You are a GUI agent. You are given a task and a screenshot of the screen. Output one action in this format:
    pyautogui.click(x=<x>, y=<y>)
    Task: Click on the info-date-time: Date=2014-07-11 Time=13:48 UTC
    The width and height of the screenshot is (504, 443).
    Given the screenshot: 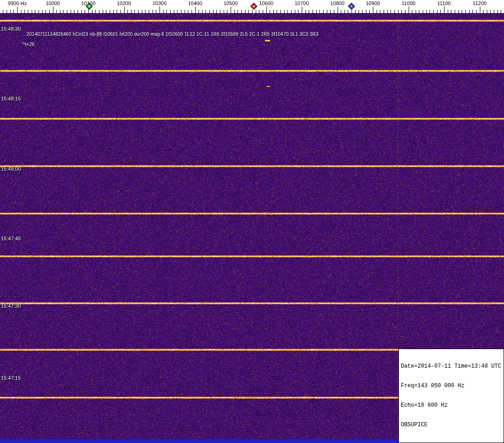 What is the action you would take?
    pyautogui.click(x=451, y=366)
    